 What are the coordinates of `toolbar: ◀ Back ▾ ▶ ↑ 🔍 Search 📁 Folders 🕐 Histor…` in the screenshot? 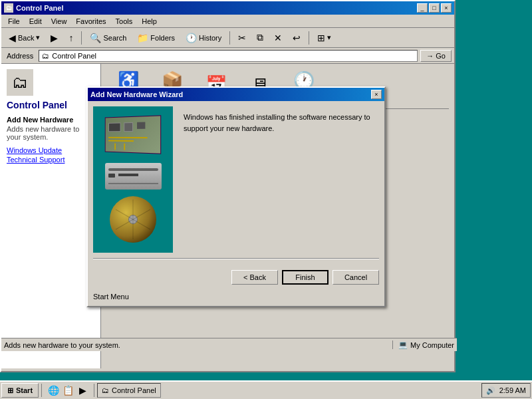 It's located at (227, 38).